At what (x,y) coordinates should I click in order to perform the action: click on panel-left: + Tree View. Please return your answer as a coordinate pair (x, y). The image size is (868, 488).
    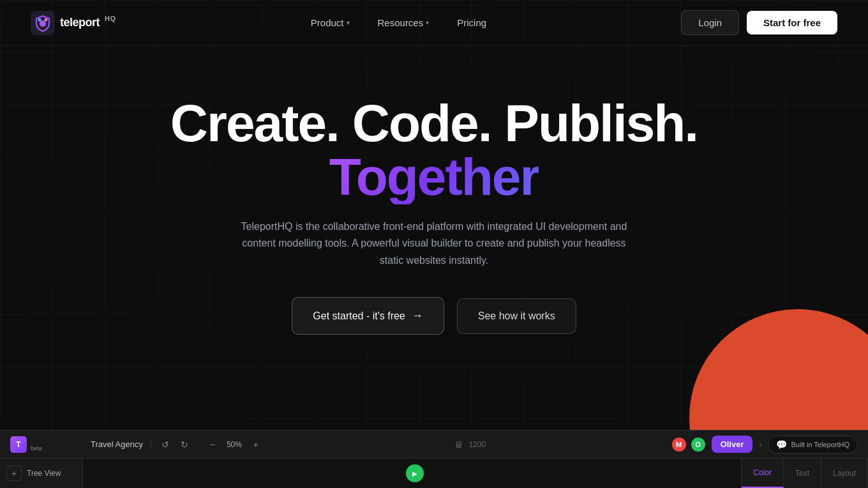
    Looking at the image, I should click on (41, 473).